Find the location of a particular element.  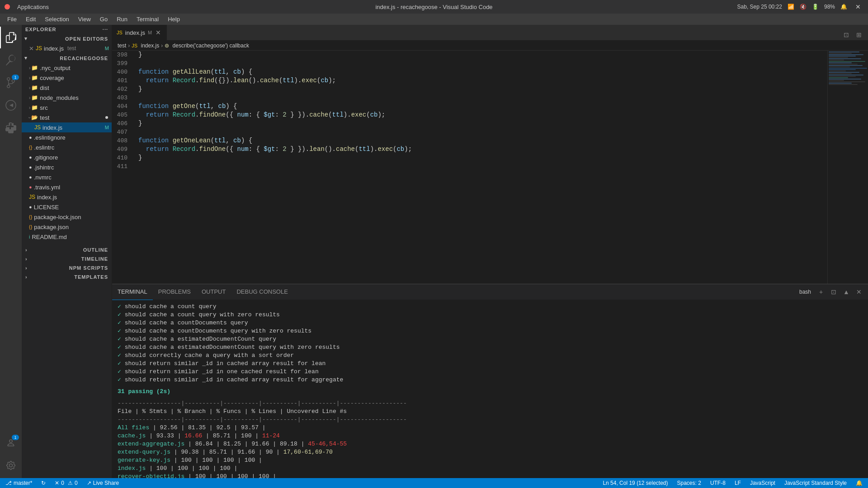

close-file-icon: ✕ is located at coordinates (32, 49).